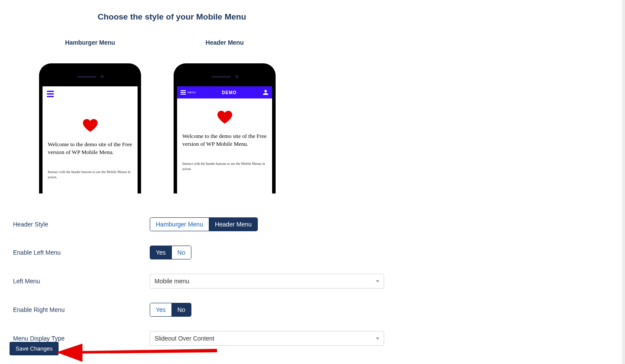  Describe the element at coordinates (82, 310) in the screenshot. I see `enable-right-label: Enable Right Menu` at that location.